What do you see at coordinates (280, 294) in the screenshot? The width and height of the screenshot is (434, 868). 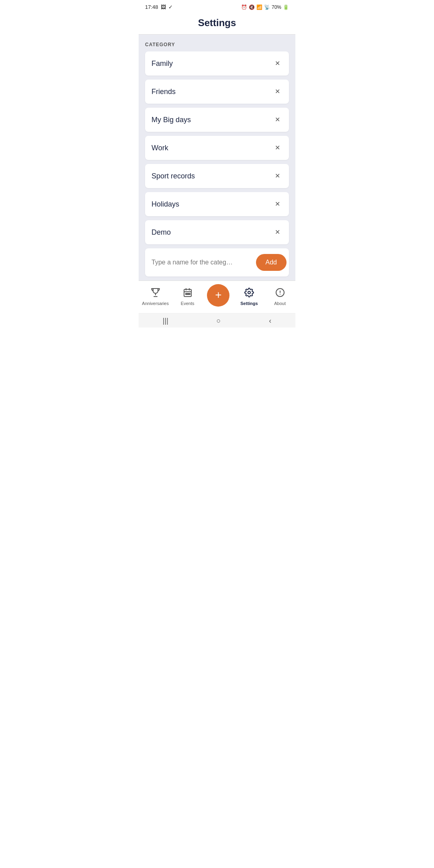 I see `info-icon` at bounding box center [280, 294].